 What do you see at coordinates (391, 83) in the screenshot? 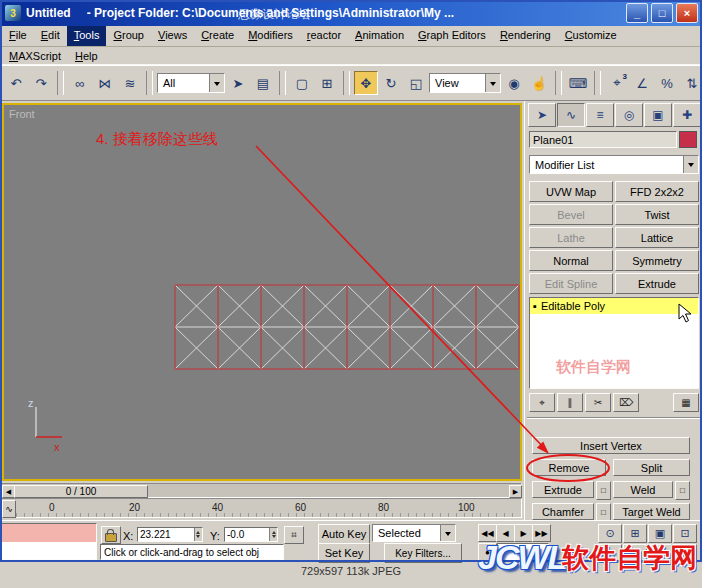
I see `select-and-rotate-icon: ↻` at bounding box center [391, 83].